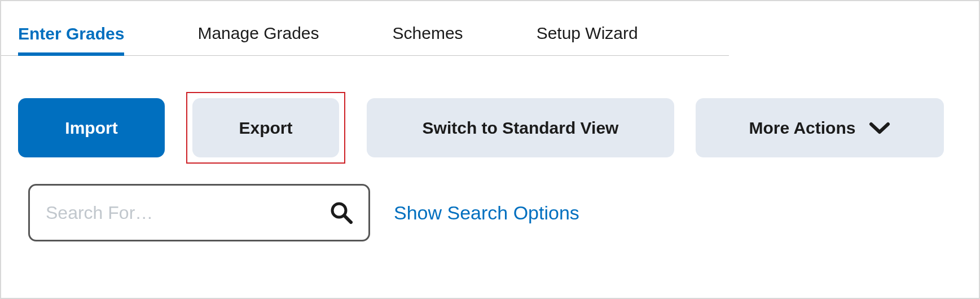  What do you see at coordinates (520, 127) in the screenshot?
I see `switch-view-button: Switch to Standard View` at bounding box center [520, 127].